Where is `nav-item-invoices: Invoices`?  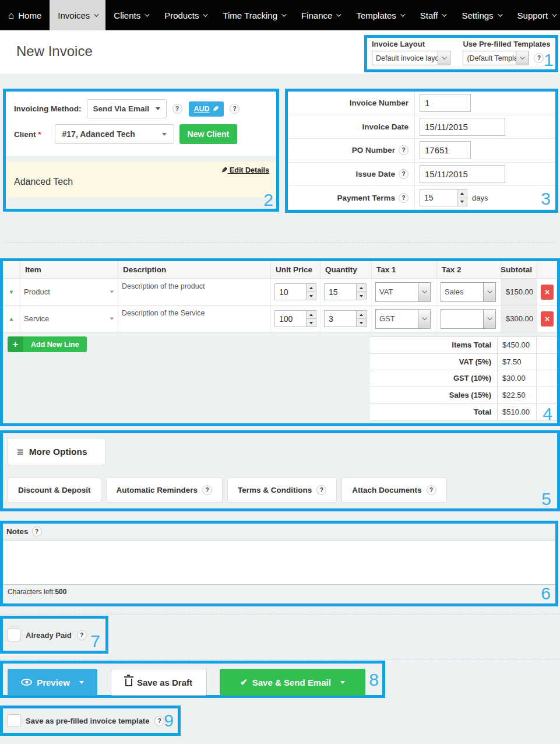 nav-item-invoices: Invoices is located at coordinates (78, 15).